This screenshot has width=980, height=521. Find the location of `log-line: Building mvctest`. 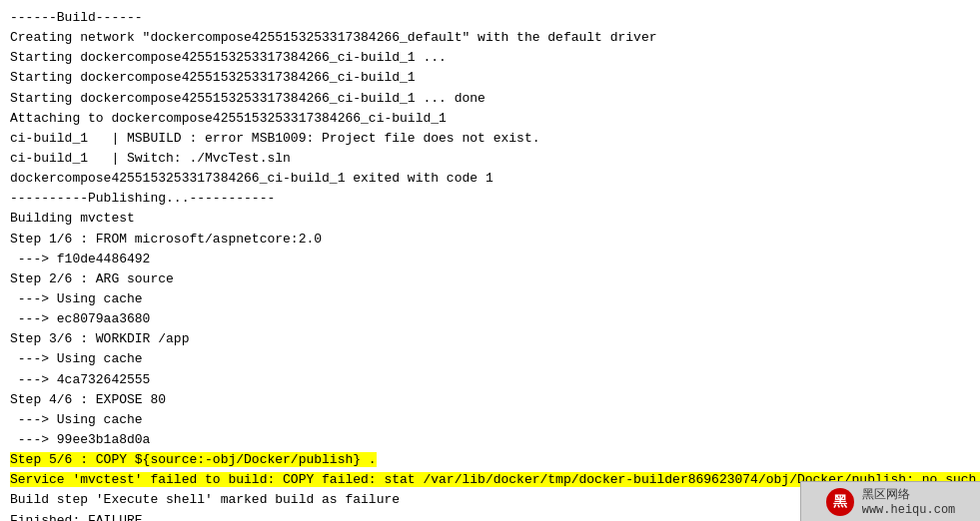

log-line: Building mvctest is located at coordinates (490, 219).